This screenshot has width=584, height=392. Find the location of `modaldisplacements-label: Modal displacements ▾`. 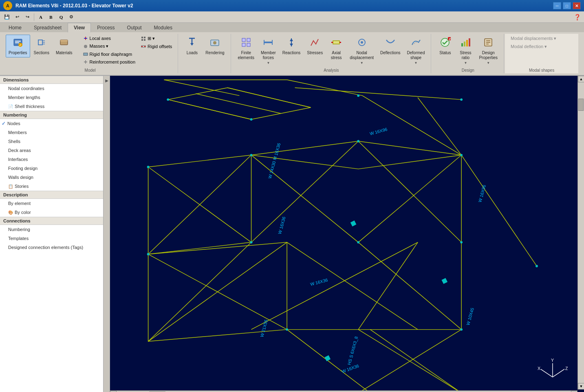

modaldisplacements-label: Modal displacements ▾ is located at coordinates (533, 38).